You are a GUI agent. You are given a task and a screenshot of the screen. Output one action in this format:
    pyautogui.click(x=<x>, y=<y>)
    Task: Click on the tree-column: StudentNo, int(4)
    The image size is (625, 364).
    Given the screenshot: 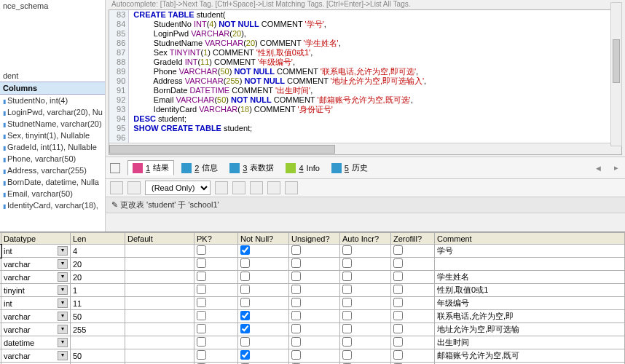 What is the action you would take?
    pyautogui.click(x=52, y=100)
    